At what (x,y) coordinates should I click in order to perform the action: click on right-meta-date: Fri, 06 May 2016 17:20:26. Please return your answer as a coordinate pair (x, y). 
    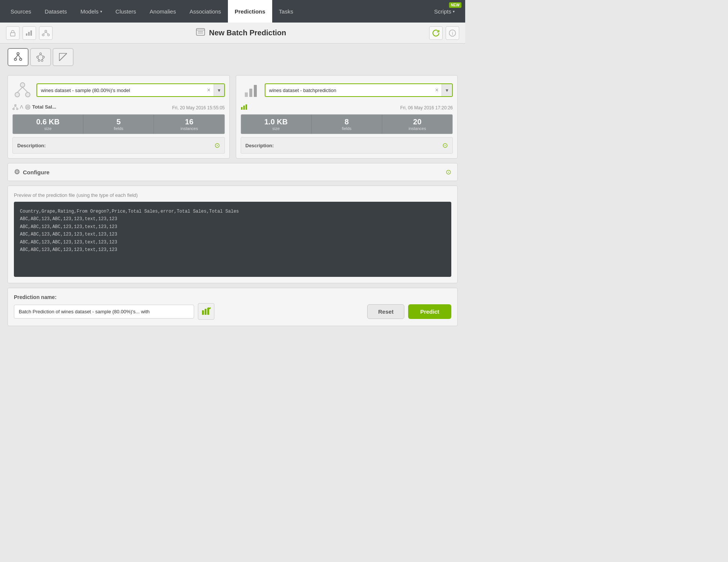
    Looking at the image, I should click on (427, 108).